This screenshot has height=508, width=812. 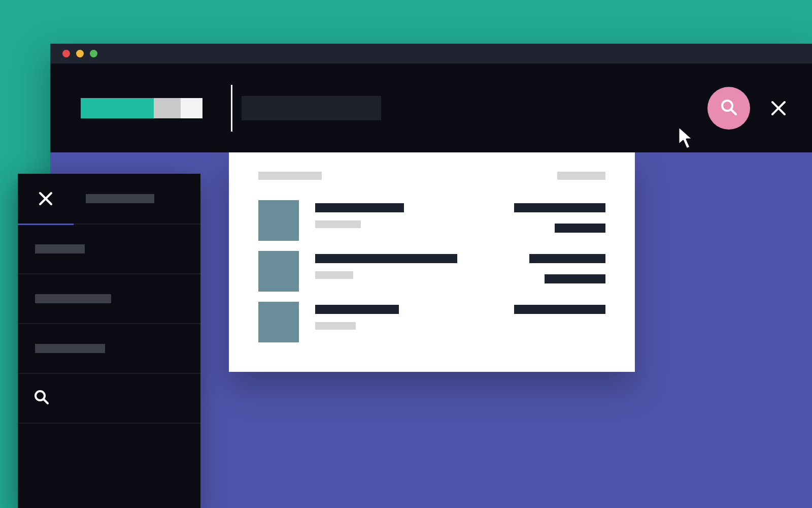 What do you see at coordinates (109, 398) in the screenshot?
I see `sidebar-search-item` at bounding box center [109, 398].